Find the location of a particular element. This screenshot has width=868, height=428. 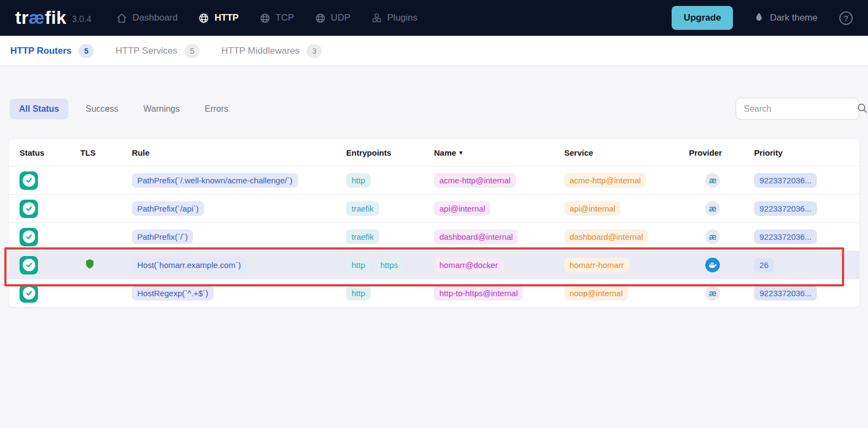

router-row-dashboard@internal: PathPrefix(`/`)traefikdashboard@internal… is located at coordinates (434, 237).